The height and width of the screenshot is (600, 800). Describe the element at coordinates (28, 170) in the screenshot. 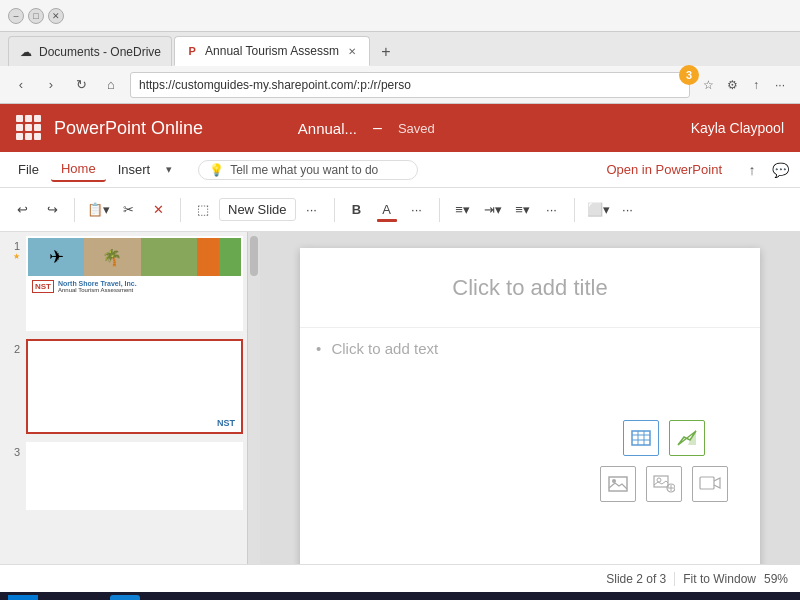

I see `tab-file: File` at that location.